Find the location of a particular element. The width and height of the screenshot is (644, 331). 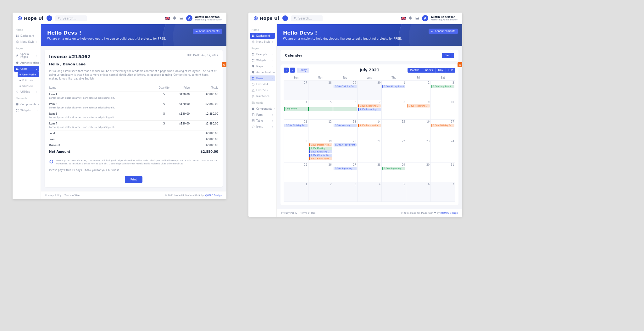

nav-table: Table› is located at coordinates (262, 121).